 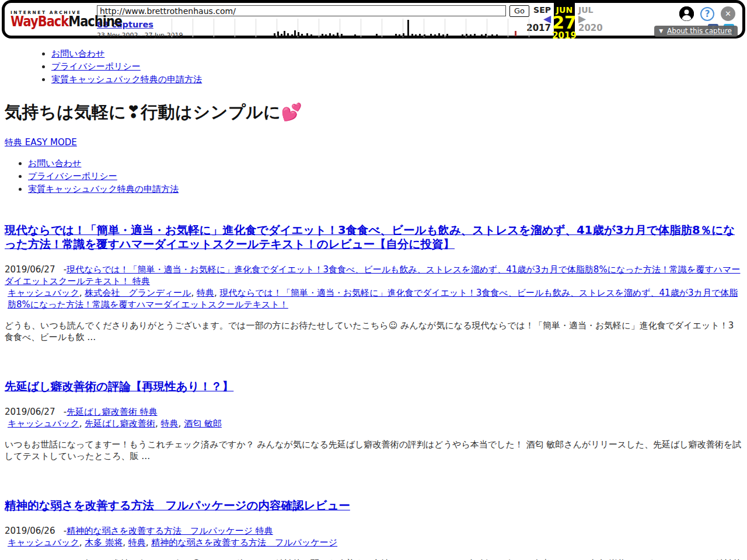 I want to click on wayback-logo: INTERNET ARCHIVE WayBackMachine, so click(x=54, y=19).